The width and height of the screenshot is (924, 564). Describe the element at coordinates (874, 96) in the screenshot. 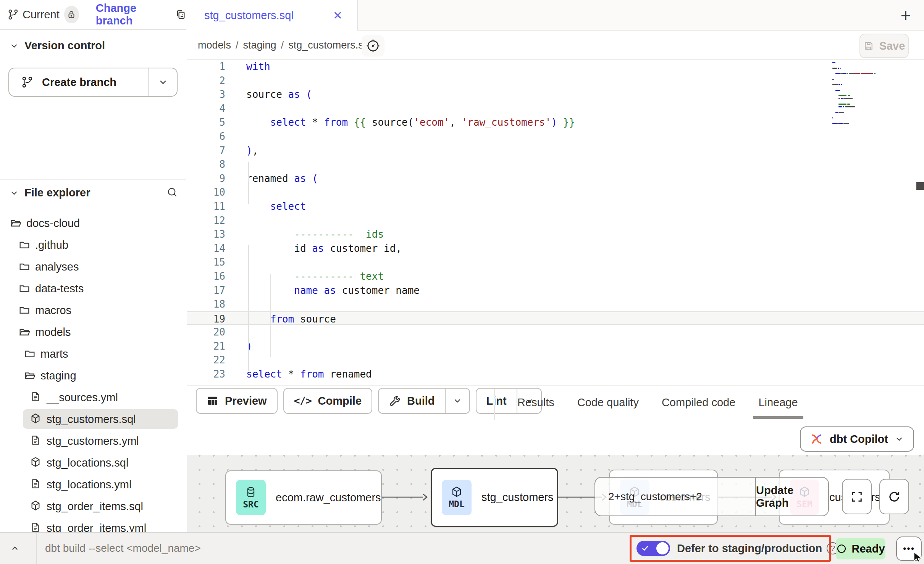

I see `editor-minimap` at that location.